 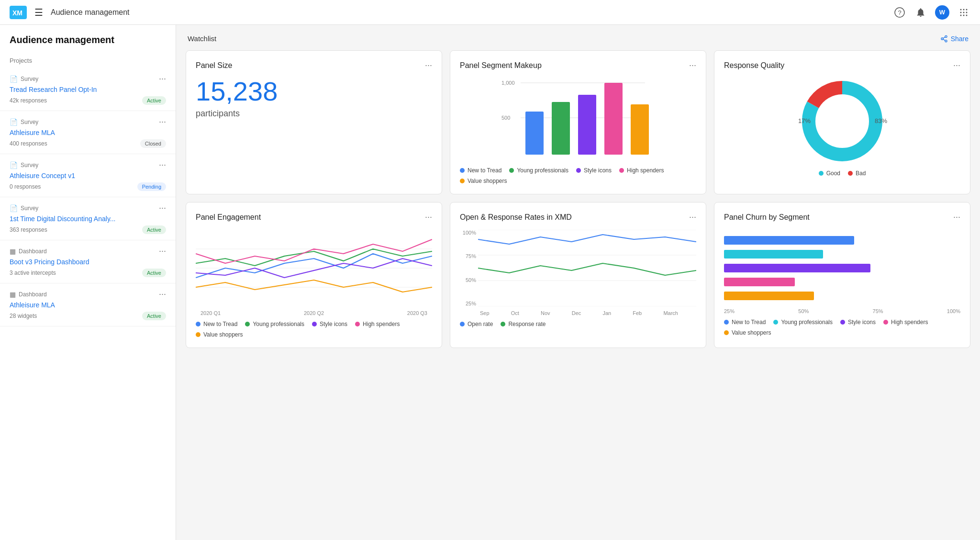 What do you see at coordinates (857, 173) in the screenshot?
I see `legend-item: Bad` at bounding box center [857, 173].